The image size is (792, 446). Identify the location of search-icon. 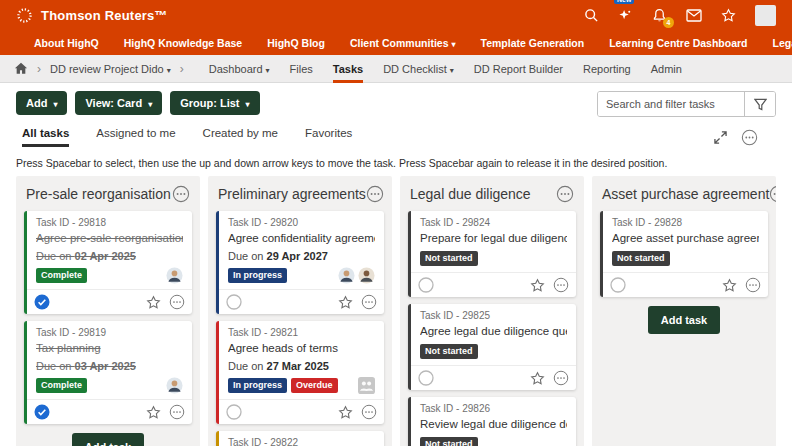
(592, 16).